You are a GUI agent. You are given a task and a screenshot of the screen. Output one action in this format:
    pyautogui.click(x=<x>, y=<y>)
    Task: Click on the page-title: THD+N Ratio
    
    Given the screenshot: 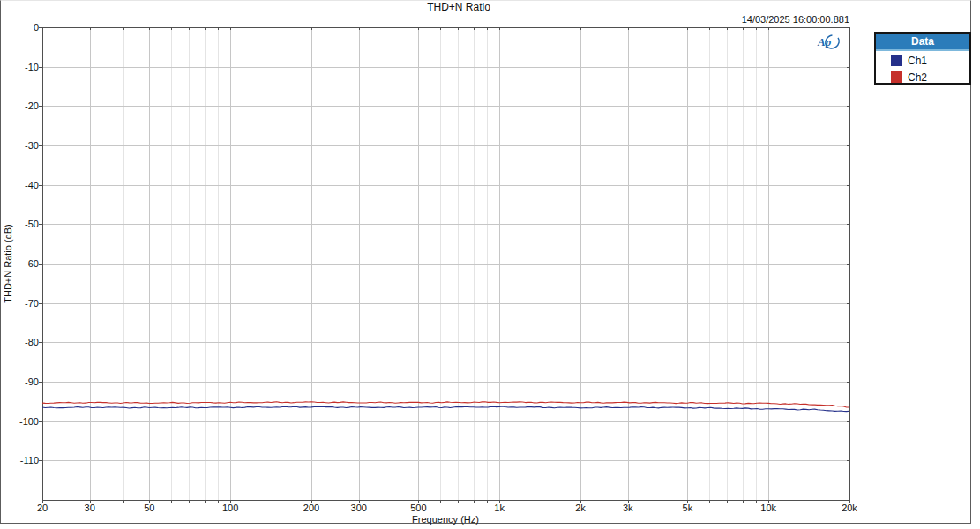 What is the action you would take?
    pyautogui.click(x=459, y=7)
    